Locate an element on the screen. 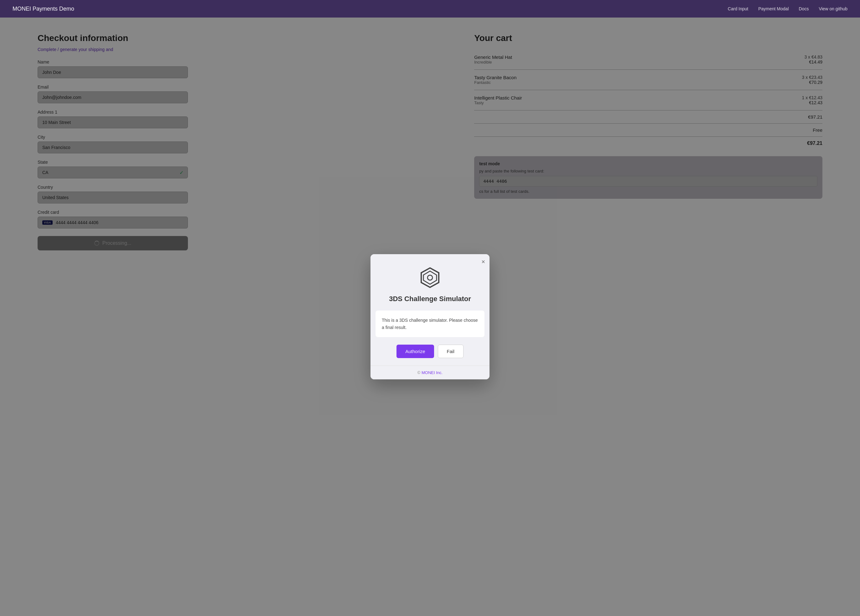 Image resolution: width=860 pixels, height=616 pixels. modal-footer: © MONEI Inc. is located at coordinates (430, 372).